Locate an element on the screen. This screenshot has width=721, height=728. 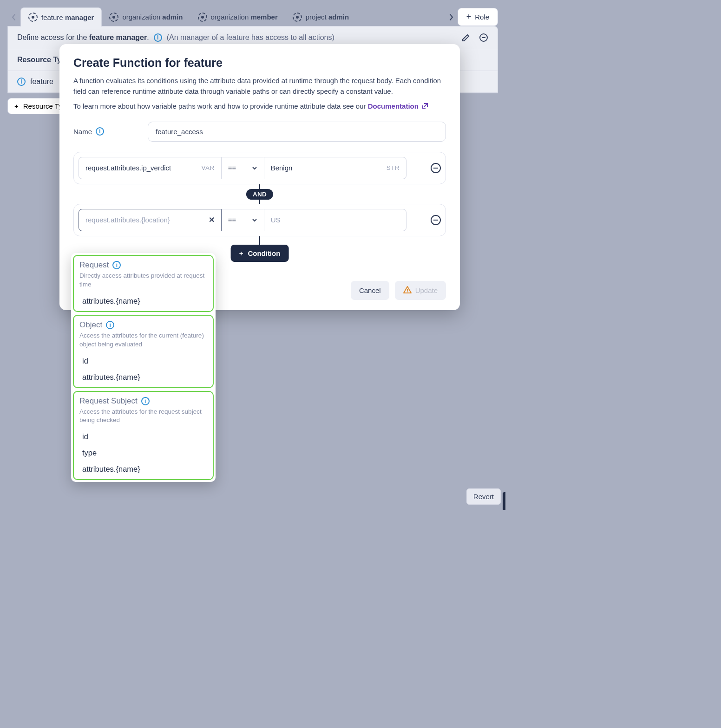
autocomplete-group-request: Request i Directly access attributes pro… is located at coordinates (143, 283).